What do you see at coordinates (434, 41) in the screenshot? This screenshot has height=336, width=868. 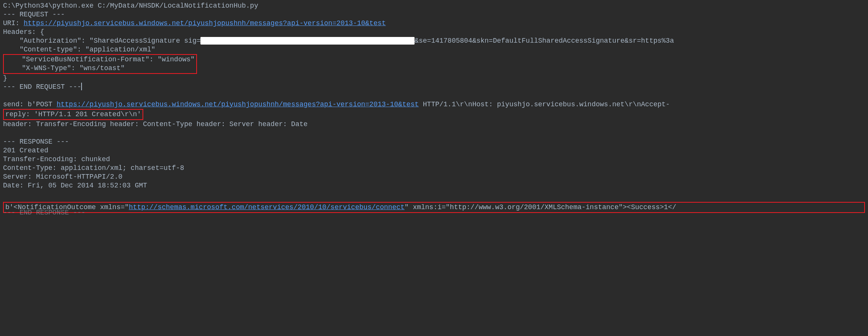 I see `header-authorization: "Authorization": "SharedAccessSignature …` at bounding box center [434, 41].